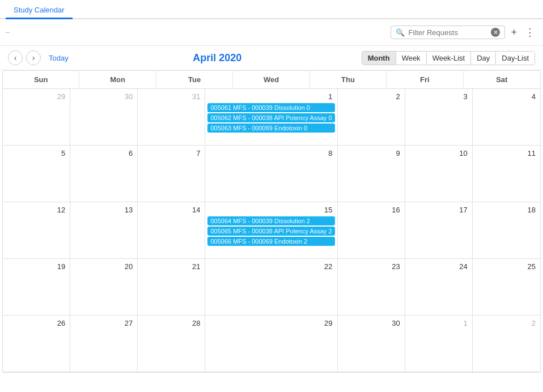 This screenshot has height=392, width=543. Describe the element at coordinates (36, 287) in the screenshot. I see `cal-cell-w3d0: 19` at that location.